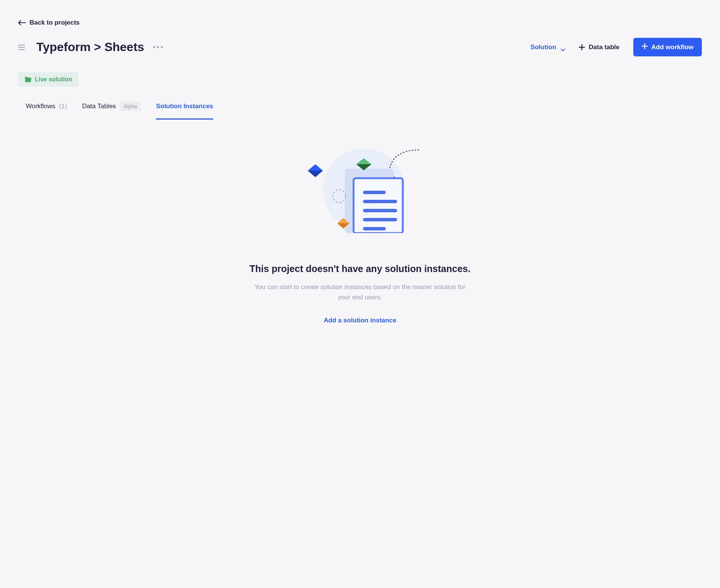 This screenshot has width=720, height=588. What do you see at coordinates (616, 47) in the screenshot?
I see `header-right: Solution Data table Add workflow` at bounding box center [616, 47].